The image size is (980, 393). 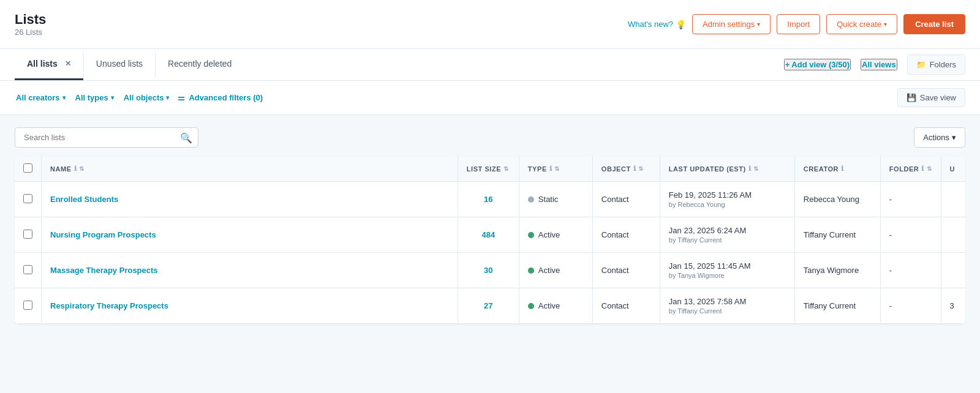 I want to click on lightbulb-icon: 💡, so click(x=681, y=24).